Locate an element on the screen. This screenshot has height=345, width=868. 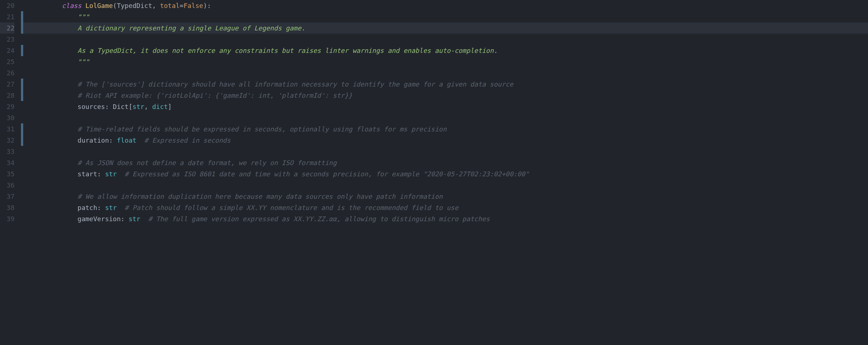
line-number: 27 is located at coordinates (7, 84).